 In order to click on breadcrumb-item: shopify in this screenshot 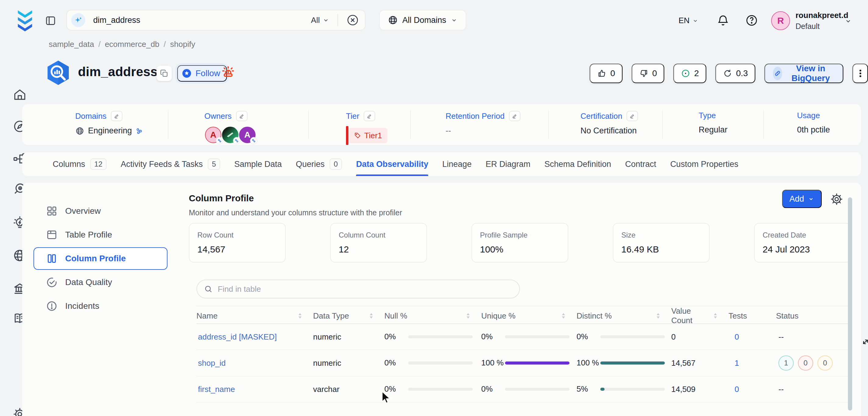, I will do `click(183, 44)`.